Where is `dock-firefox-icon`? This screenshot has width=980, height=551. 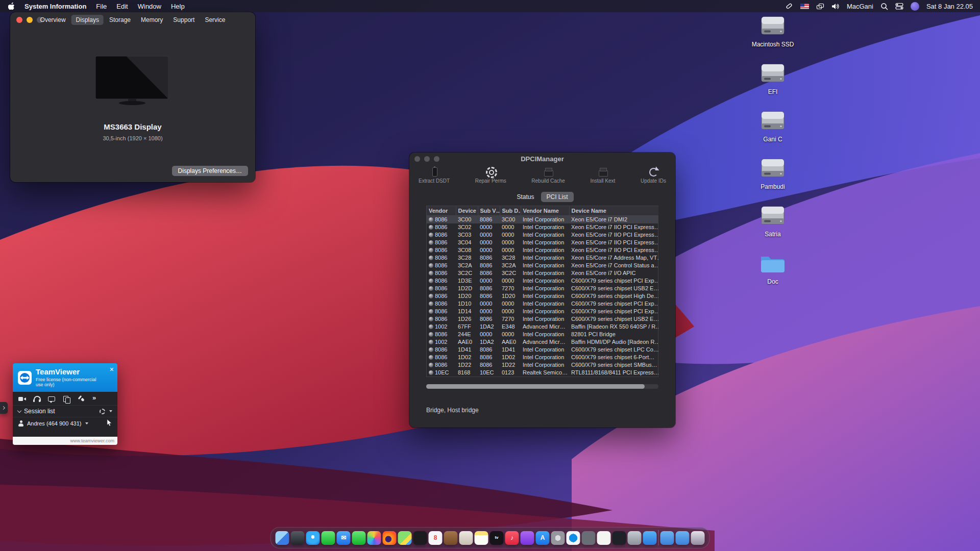 dock-firefox-icon is located at coordinates (390, 538).